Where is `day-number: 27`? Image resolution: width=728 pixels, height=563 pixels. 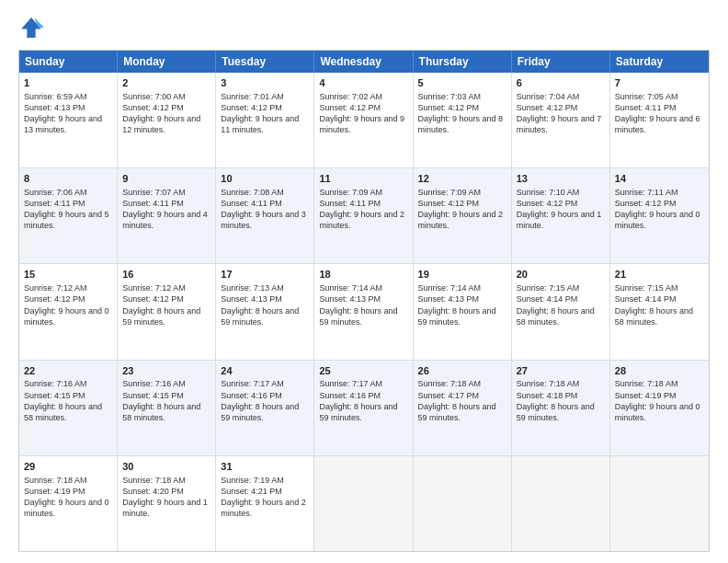 day-number: 27 is located at coordinates (561, 372).